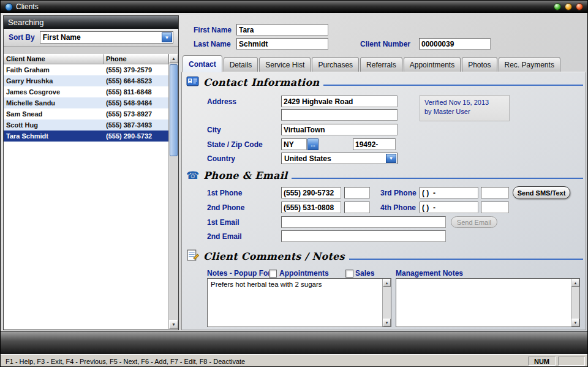  What do you see at coordinates (311, 207) in the screenshot?
I see `phone2-field` at bounding box center [311, 207].